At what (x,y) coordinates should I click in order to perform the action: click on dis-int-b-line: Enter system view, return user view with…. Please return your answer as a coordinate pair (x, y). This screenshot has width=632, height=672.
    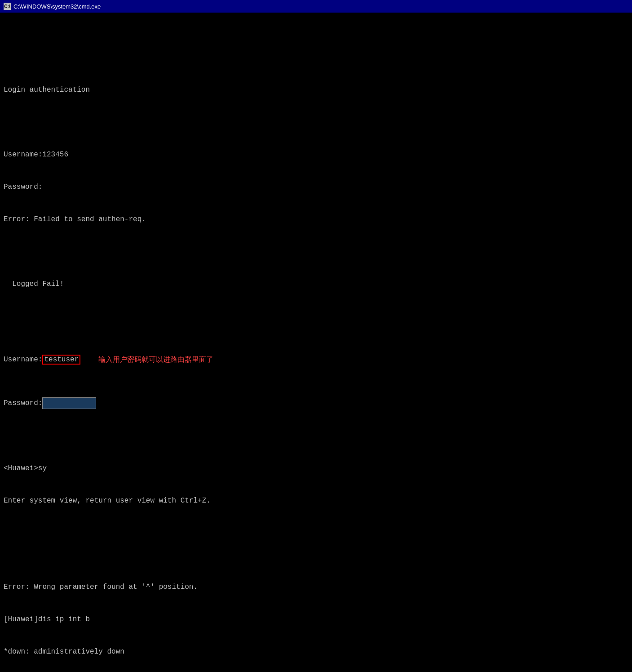
    Looking at the image, I should click on (316, 501).